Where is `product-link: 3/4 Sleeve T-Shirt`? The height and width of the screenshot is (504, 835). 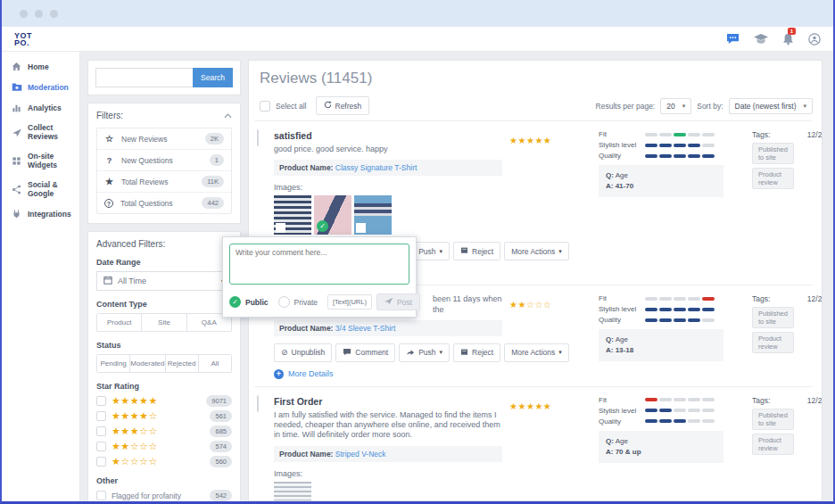 product-link: 3/4 Sleeve T-Shirt is located at coordinates (366, 328).